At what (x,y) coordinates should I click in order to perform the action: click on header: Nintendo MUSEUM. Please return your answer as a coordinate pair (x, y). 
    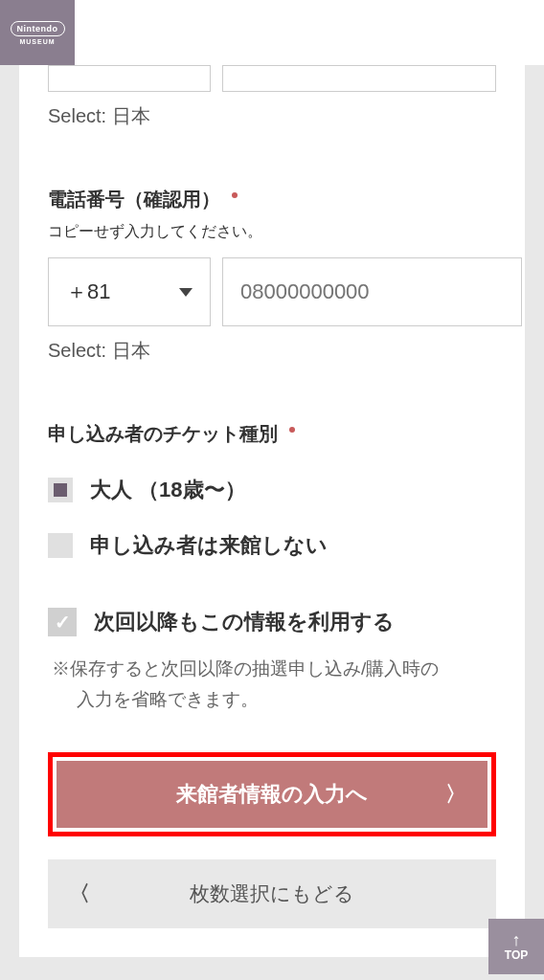
    Looking at the image, I should click on (272, 33).